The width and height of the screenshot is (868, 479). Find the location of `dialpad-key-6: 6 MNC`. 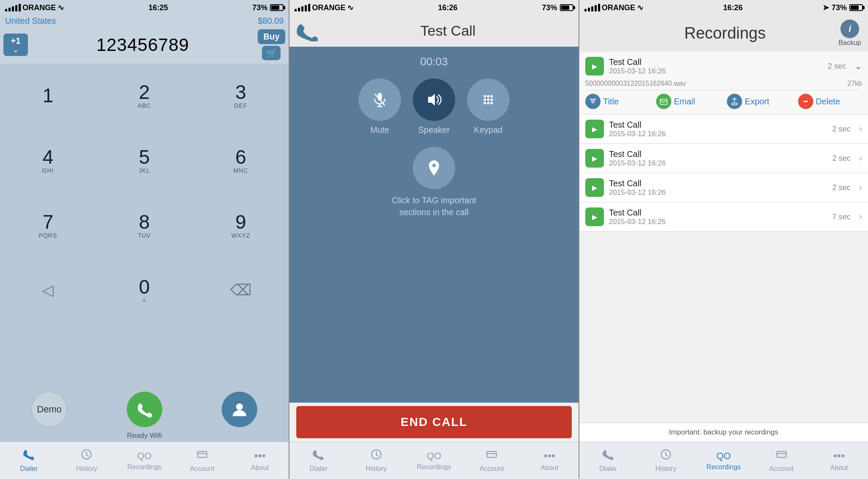

dialpad-key-6: 6 MNC is located at coordinates (241, 161).